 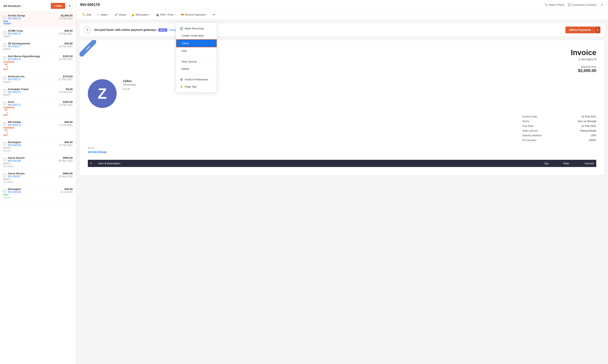 What do you see at coordinates (38, 34) in the screenshot?
I see `list-item: ACME Corp. $40.00 INV-000178 12 Feb 2021…` at bounding box center [38, 34].